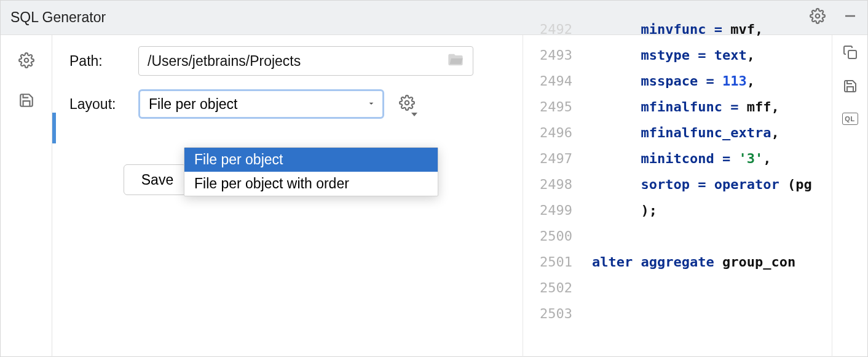  I want to click on line-number: 2494, so click(548, 81).